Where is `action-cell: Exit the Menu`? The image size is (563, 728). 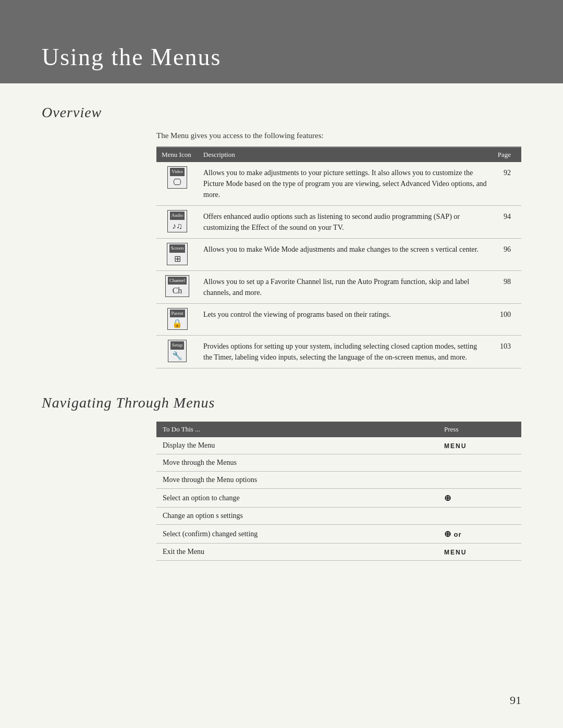 action-cell: Exit the Menu is located at coordinates (297, 552).